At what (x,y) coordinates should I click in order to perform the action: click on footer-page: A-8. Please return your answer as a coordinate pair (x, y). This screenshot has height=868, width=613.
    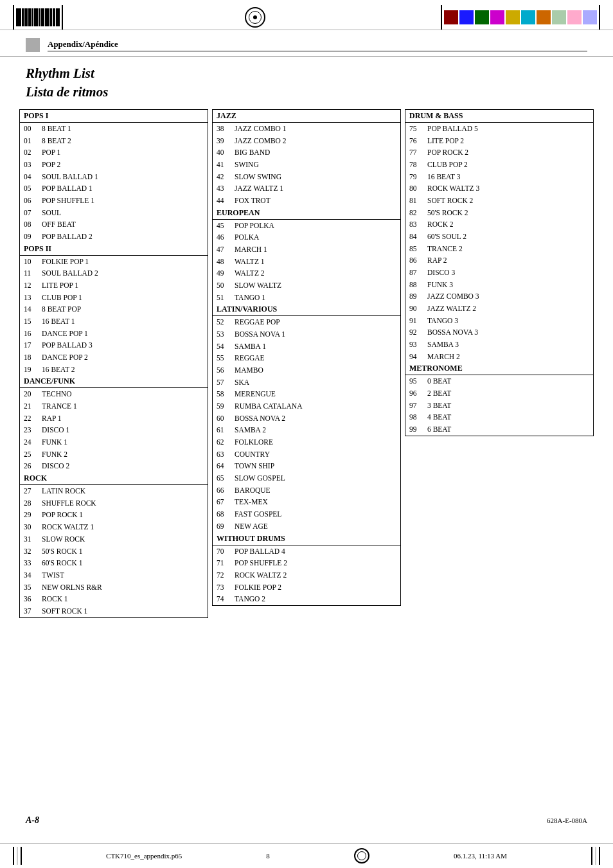
    Looking at the image, I should click on (32, 820).